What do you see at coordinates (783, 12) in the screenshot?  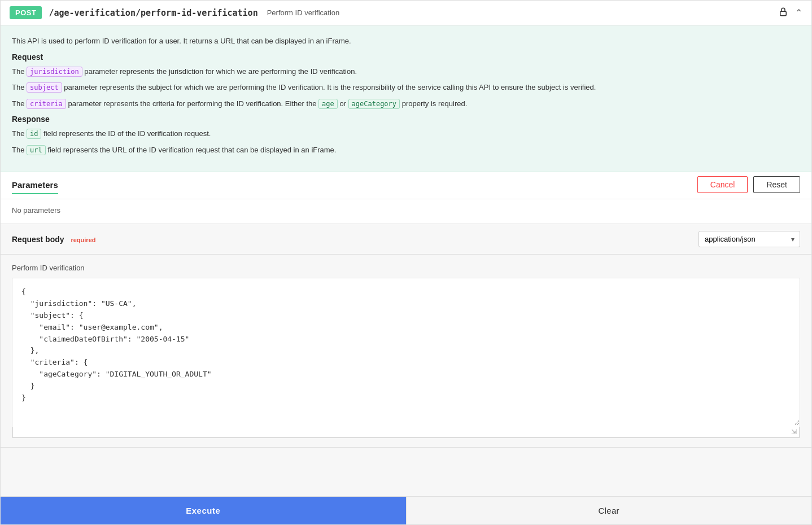 I see `lock-icon` at bounding box center [783, 12].